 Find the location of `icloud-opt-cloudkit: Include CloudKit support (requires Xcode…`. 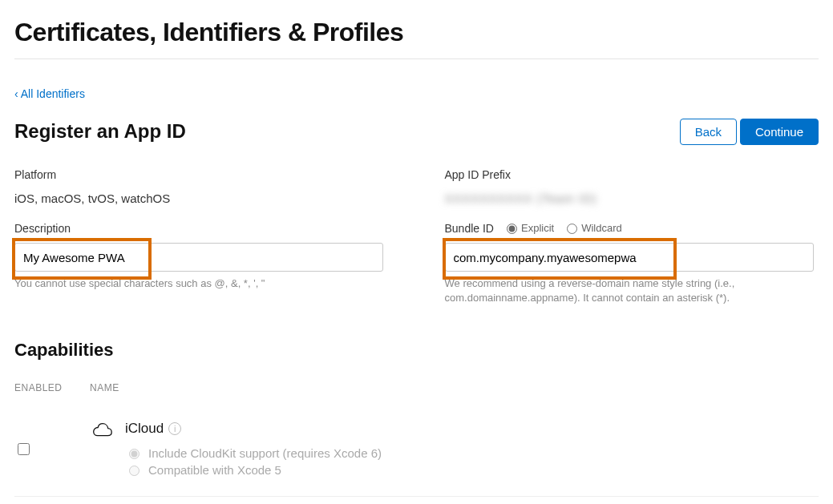

icloud-opt-cloudkit: Include CloudKit support (requires Xcode… is located at coordinates (253, 454).